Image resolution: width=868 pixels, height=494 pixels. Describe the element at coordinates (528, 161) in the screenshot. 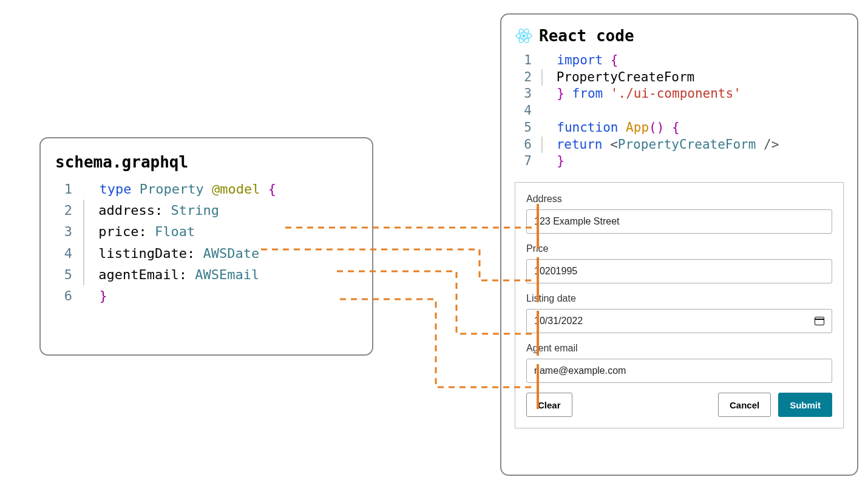

I see `line-number: 7` at that location.